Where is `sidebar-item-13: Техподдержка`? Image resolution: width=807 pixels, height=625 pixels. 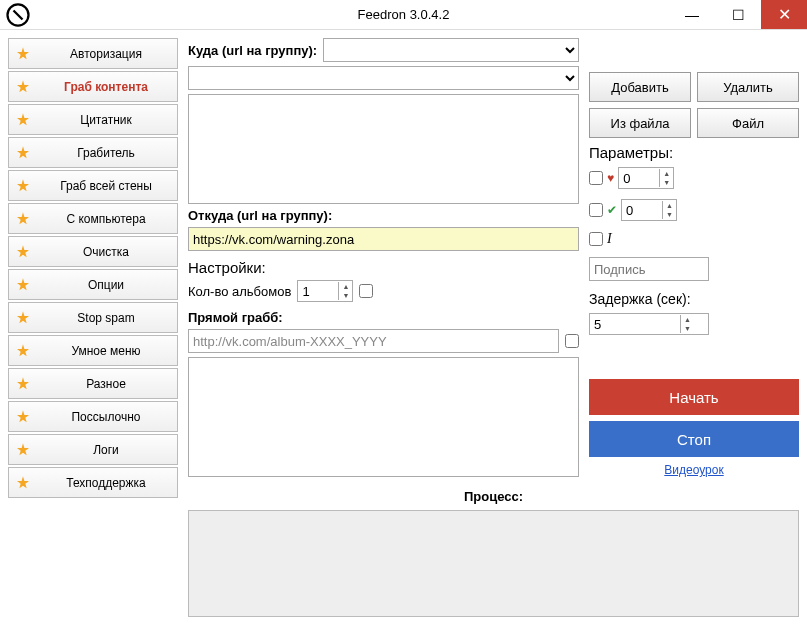 sidebar-item-13: Техподдержка is located at coordinates (93, 482).